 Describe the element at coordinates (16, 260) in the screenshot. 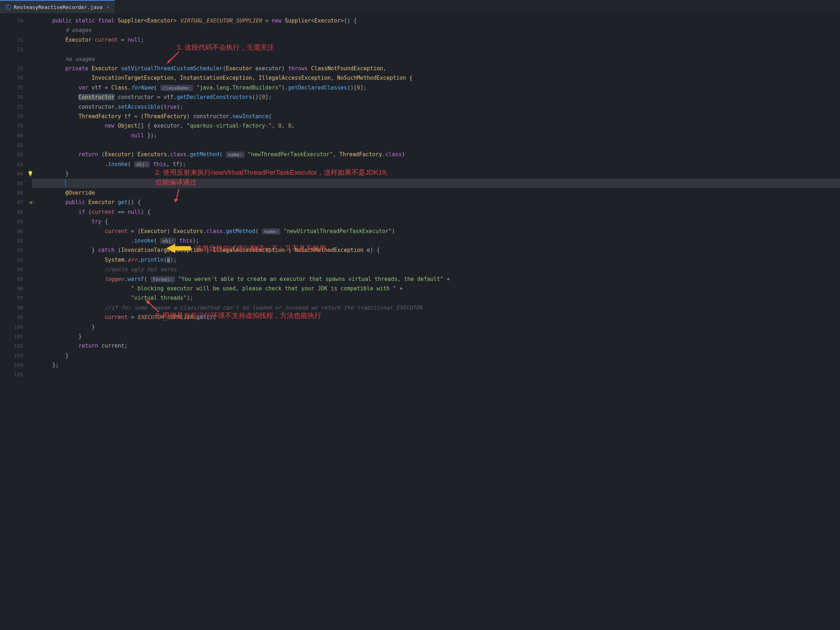

I see `line-number: 93` at that location.